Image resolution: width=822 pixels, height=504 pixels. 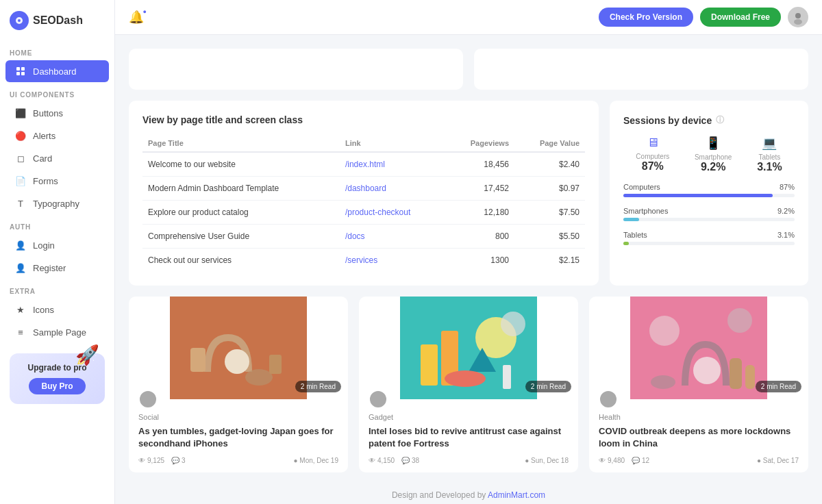 What do you see at coordinates (21, 181) in the screenshot?
I see `forms-icon: 📄` at bounding box center [21, 181].